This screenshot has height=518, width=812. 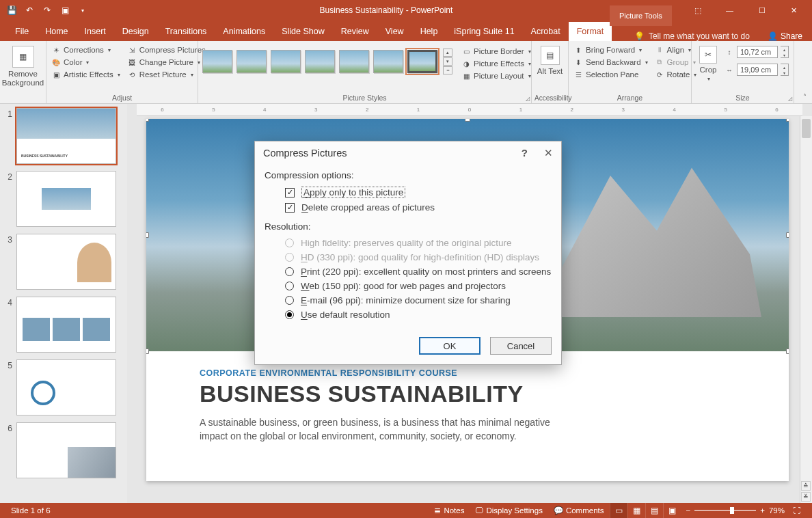 I want to click on checkbox-checked-icon: ✓, so click(x=290, y=208).